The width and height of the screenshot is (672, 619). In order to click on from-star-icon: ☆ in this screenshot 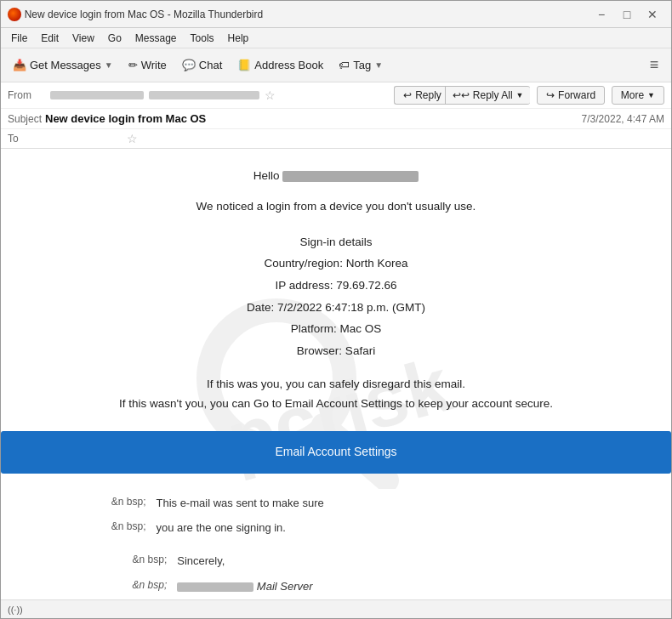, I will do `click(271, 95)`.